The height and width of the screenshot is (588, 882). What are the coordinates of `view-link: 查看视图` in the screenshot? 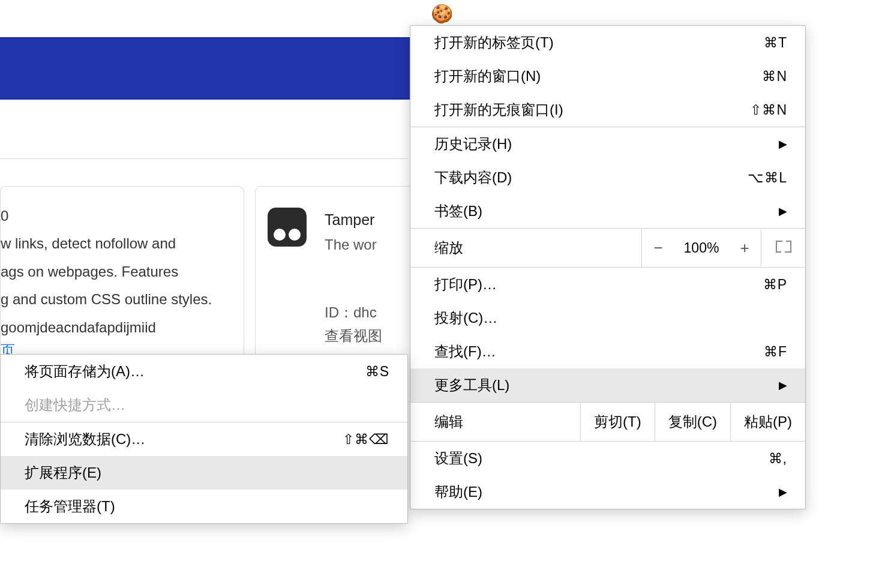 It's located at (353, 336).